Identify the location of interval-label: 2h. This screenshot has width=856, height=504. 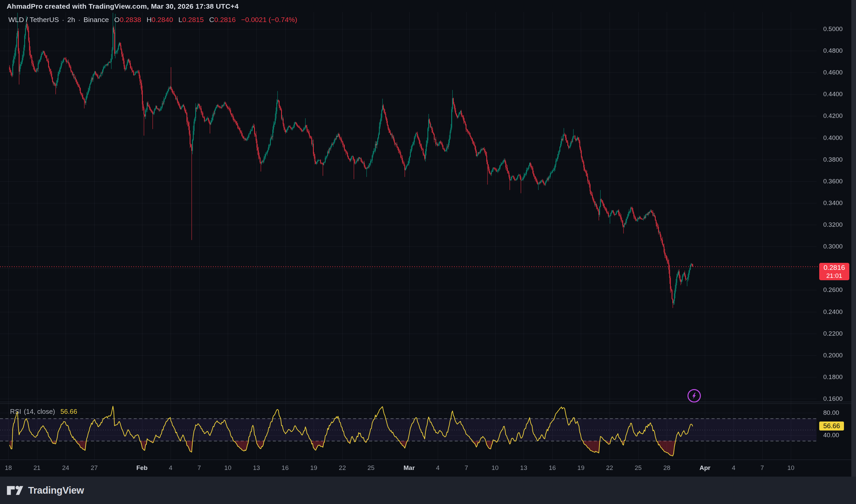
(71, 20).